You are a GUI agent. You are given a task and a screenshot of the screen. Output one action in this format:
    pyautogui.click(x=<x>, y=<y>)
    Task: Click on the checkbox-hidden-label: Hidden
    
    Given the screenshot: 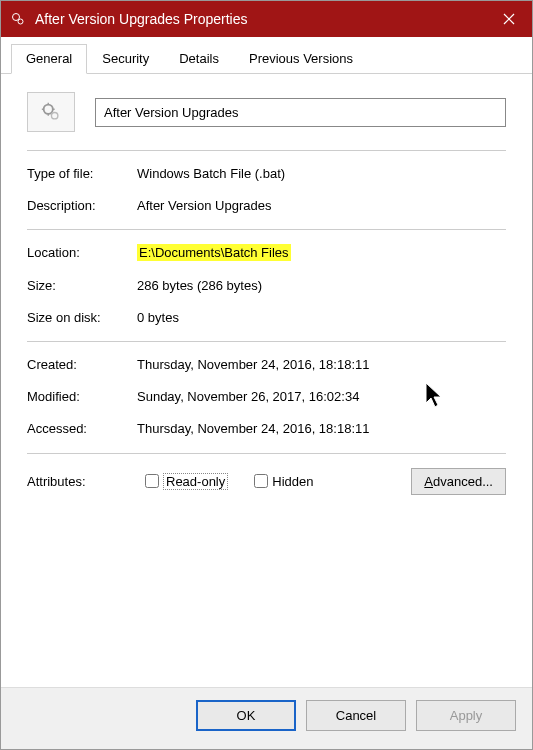 What is the action you would take?
    pyautogui.click(x=292, y=482)
    